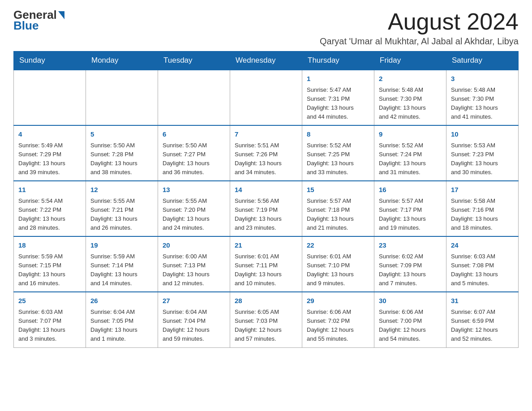 The image size is (532, 411). What do you see at coordinates (50, 209) in the screenshot?
I see `calendar-cell: 11Sunrise: 5:54 AM Sunset: 7:22 PM Dayli…` at bounding box center [50, 209].